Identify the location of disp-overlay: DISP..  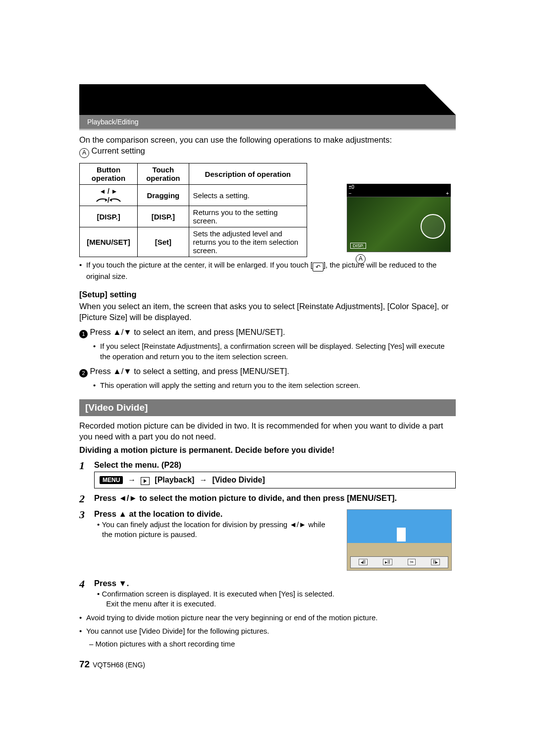
(358, 246).